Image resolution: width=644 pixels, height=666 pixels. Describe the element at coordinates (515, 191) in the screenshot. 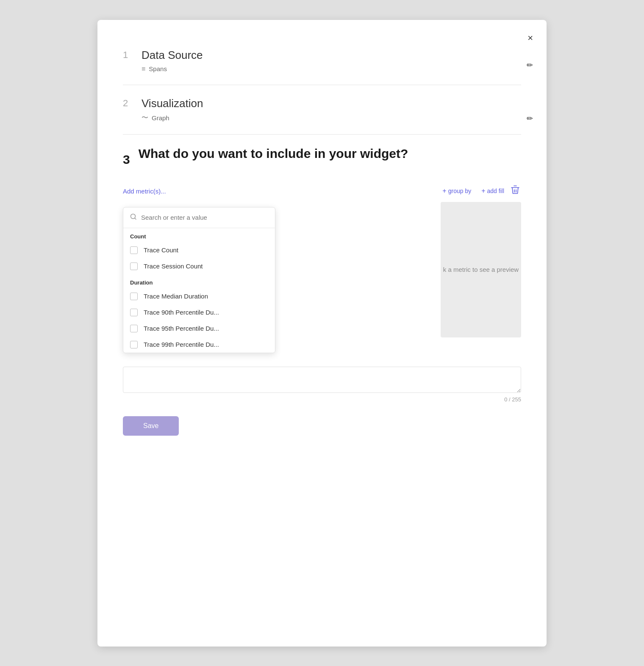

I see `delete-button` at that location.